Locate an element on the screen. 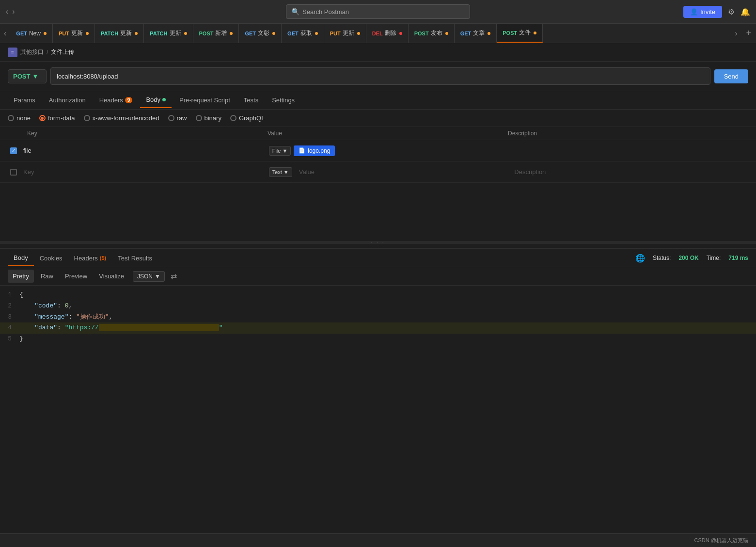 The width and height of the screenshot is (756, 547). method-selector: POST ▼ is located at coordinates (27, 77).